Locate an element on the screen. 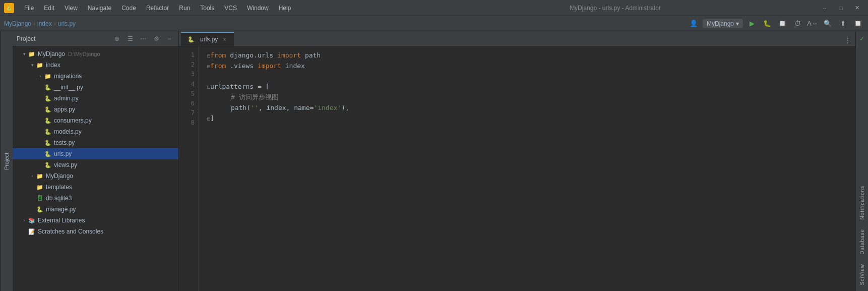  menu-bar: File Edit View Navigate Code Refactor Ru… is located at coordinates (217, 8).